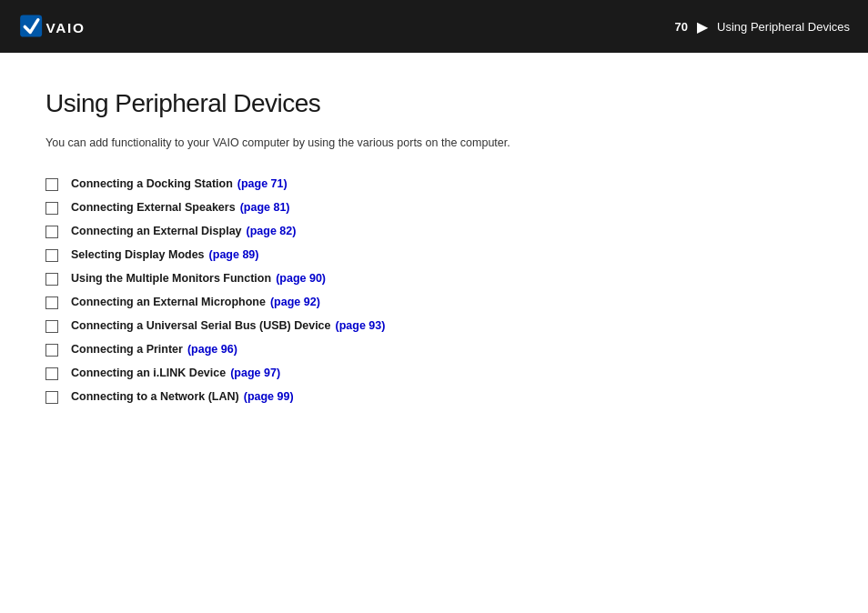  Describe the element at coordinates (434, 207) in the screenshot. I see `list-item: Connecting External Speakers(page 81)` at that location.